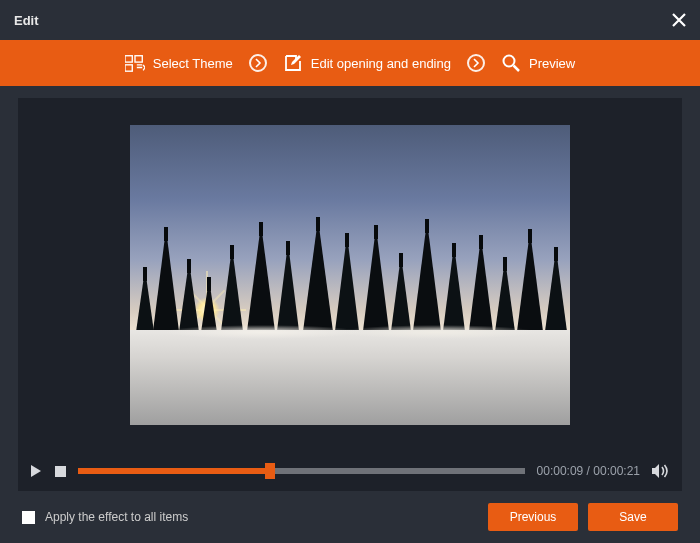 The width and height of the screenshot is (700, 543). What do you see at coordinates (533, 517) in the screenshot?
I see `previous-button: Previous` at bounding box center [533, 517].